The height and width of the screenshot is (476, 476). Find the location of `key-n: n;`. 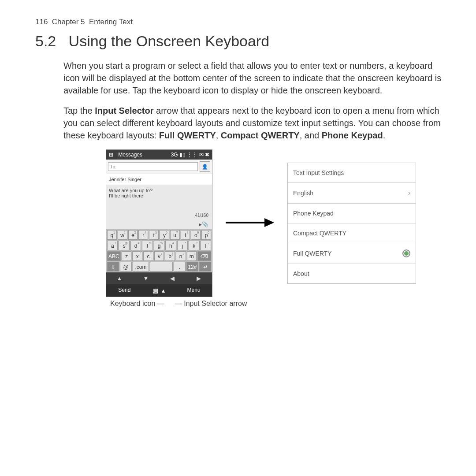

key-n: n; is located at coordinates (181, 256).